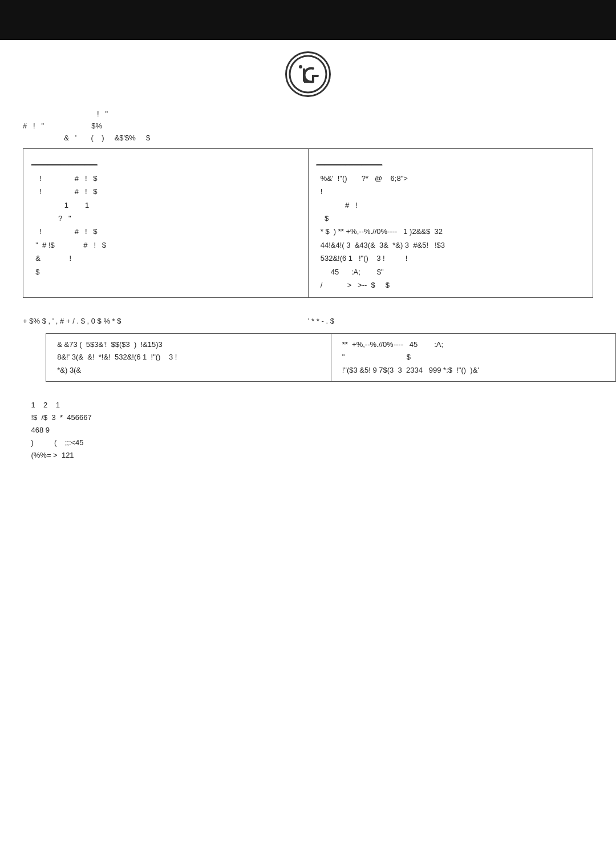 The height and width of the screenshot is (844, 616). Describe the element at coordinates (451, 321) in the screenshot. I see `middle-right: ' * * - . $` at that location.